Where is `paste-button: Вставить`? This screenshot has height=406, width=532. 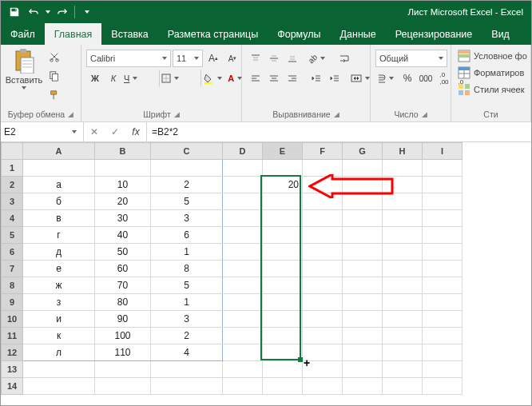
paste-button: Вставить is located at coordinates (24, 69).